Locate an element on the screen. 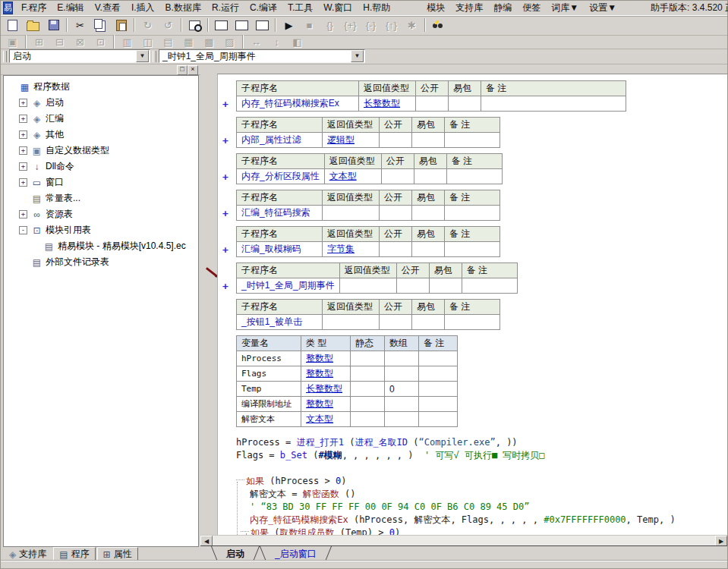 The width and height of the screenshot is (728, 569). tree-item: -⊡模块引用表 is located at coordinates (101, 231).